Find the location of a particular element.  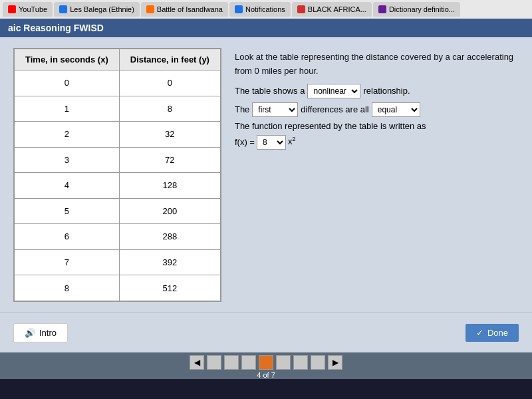

tab-youtube-label: YouTube is located at coordinates (33, 9).